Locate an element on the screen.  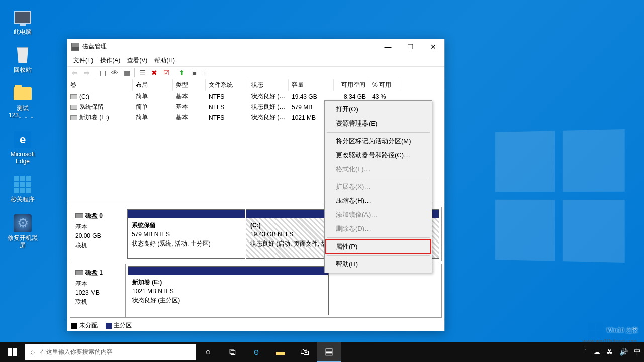
desktop-wallpaper-logo is located at coordinates (560, 196).